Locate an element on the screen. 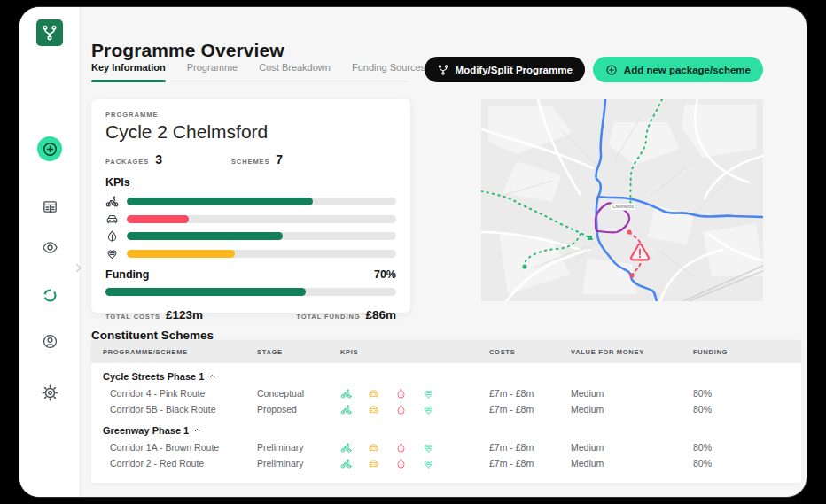 Image resolution: width=826 pixels, height=504 pixels. column-header-value-for-money: VALUE FOR MONEY is located at coordinates (622, 353).